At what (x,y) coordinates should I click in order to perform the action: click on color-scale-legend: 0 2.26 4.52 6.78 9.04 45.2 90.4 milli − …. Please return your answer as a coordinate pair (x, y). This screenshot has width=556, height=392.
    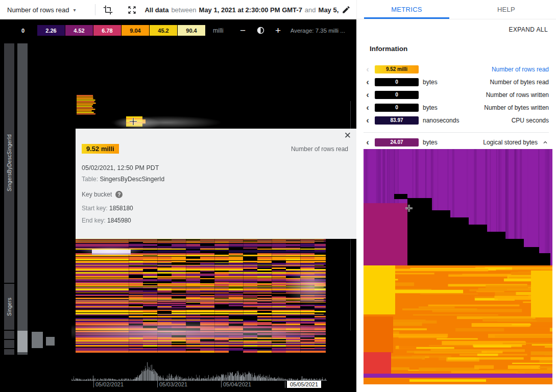
    Looking at the image, I should click on (177, 31).